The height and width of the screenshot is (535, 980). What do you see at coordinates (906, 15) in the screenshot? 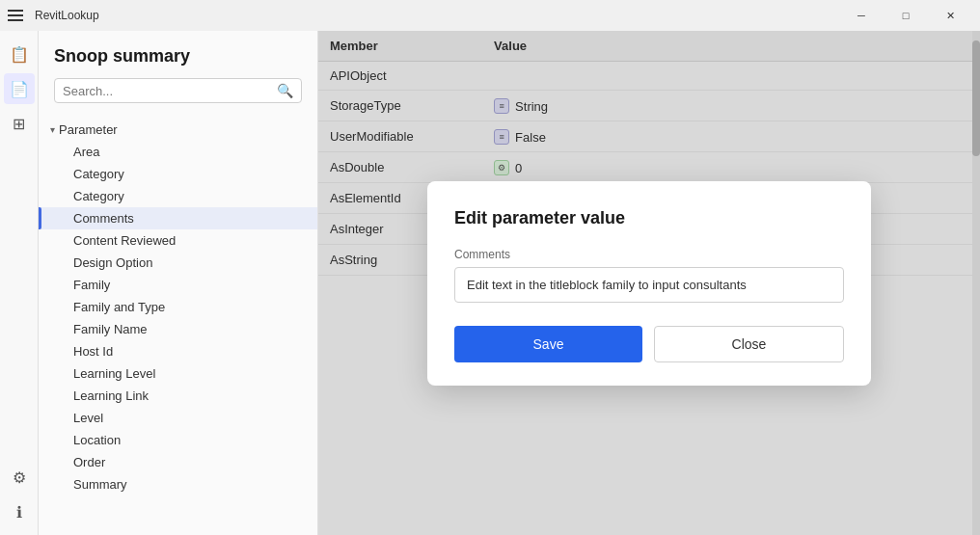
I see `maximize-button: □` at bounding box center [906, 15].